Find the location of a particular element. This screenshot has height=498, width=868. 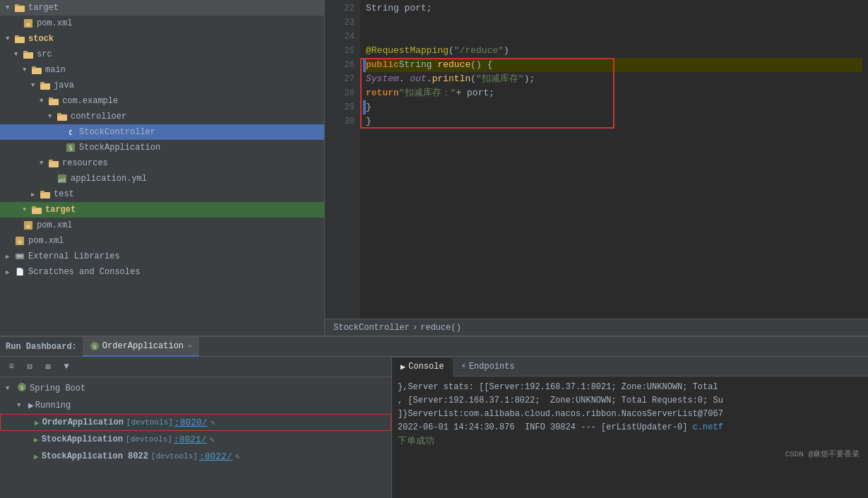

collapse-btn: ⊟ is located at coordinates (30, 367).